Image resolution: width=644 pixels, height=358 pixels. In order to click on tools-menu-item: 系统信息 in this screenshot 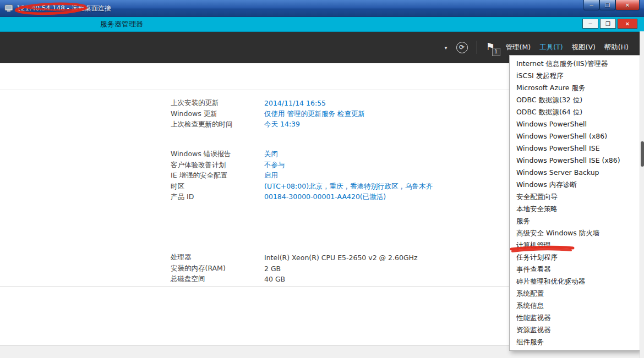, I will do `click(575, 306)`.